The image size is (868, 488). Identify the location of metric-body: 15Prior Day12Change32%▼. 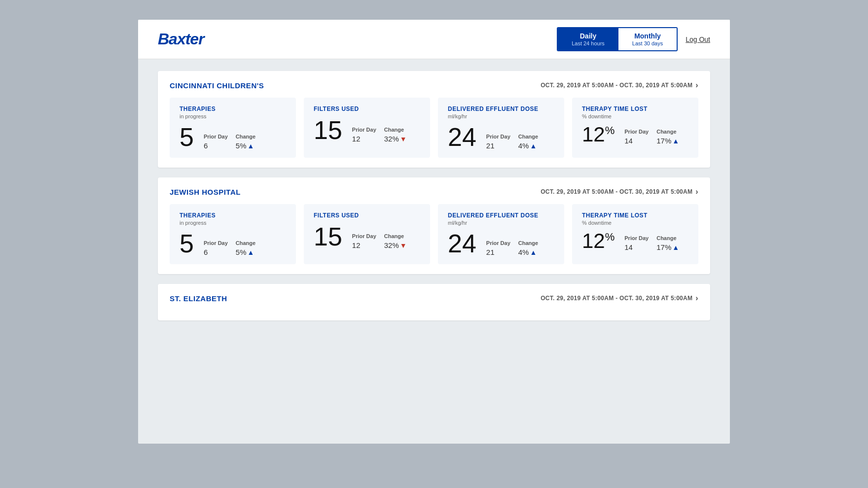
(367, 237).